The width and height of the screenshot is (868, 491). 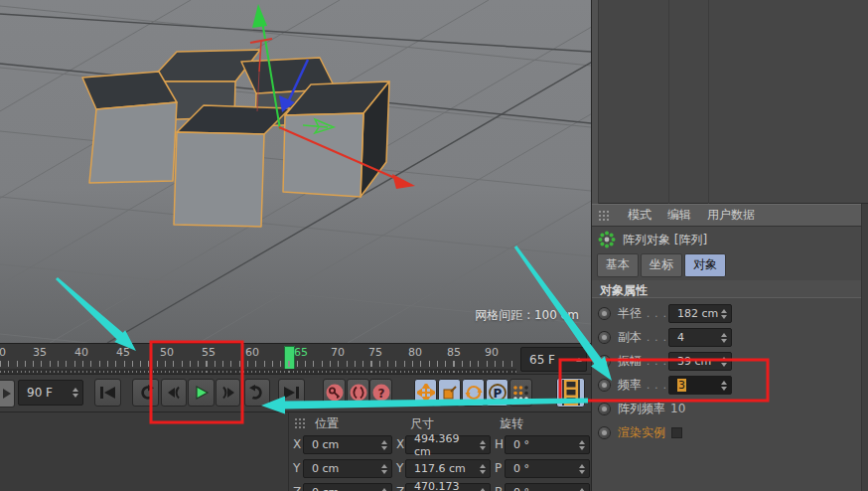 I want to click on pos-y-stepper, so click(x=383, y=469).